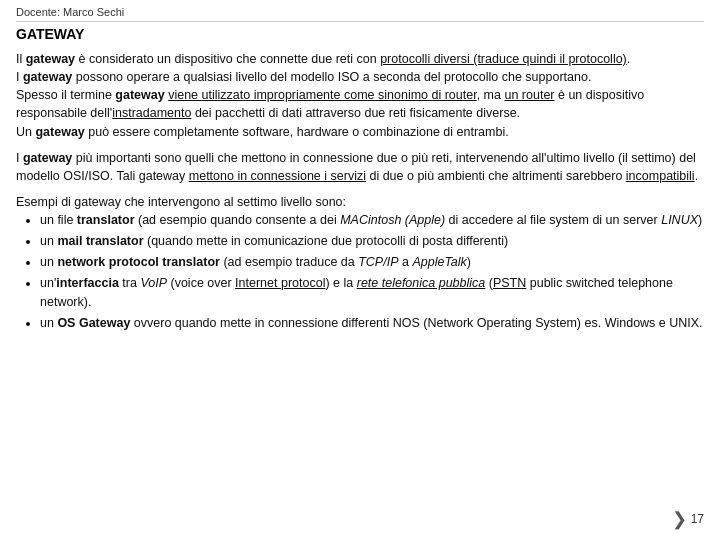 The width and height of the screenshot is (720, 540). I want to click on p2-link-incompatibili: incompatibili, so click(660, 176).